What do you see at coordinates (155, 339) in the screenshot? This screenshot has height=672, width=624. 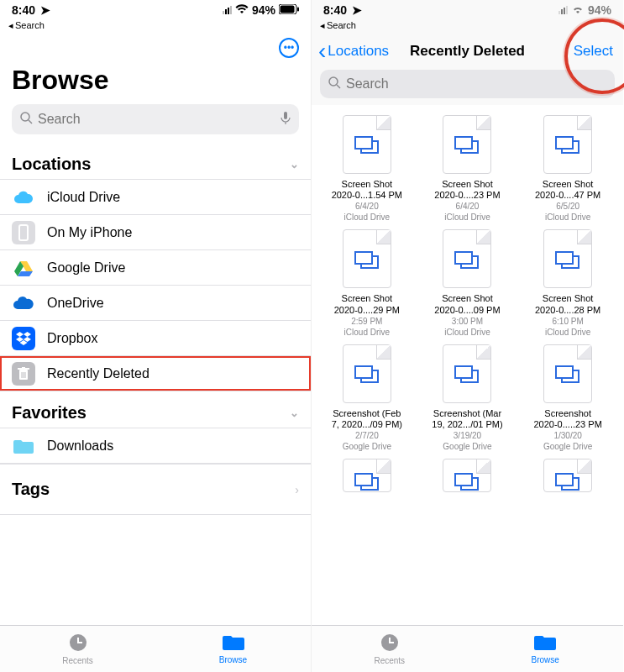 I see `location-item-dropbox: Dropbox` at bounding box center [155, 339].